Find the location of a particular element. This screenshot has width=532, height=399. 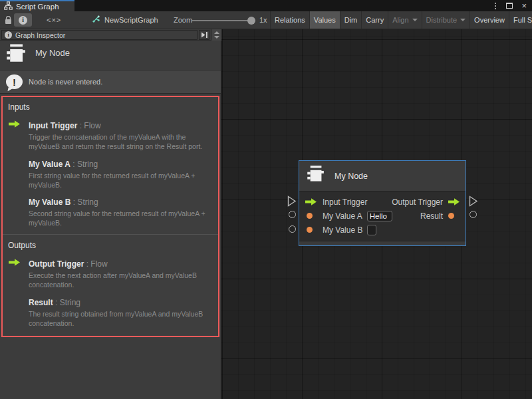

value-b-port-icon is located at coordinates (311, 230).